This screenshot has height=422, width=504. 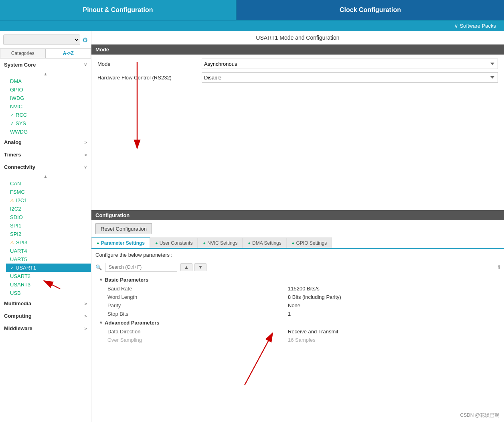 What do you see at coordinates (49, 98) in the screenshot?
I see `sidebar-item-iwdg: IWDG` at bounding box center [49, 98].